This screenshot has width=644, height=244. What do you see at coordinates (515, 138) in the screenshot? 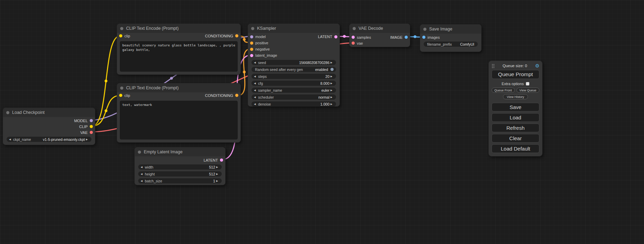
I see `clear-button: Clear` at bounding box center [515, 138].